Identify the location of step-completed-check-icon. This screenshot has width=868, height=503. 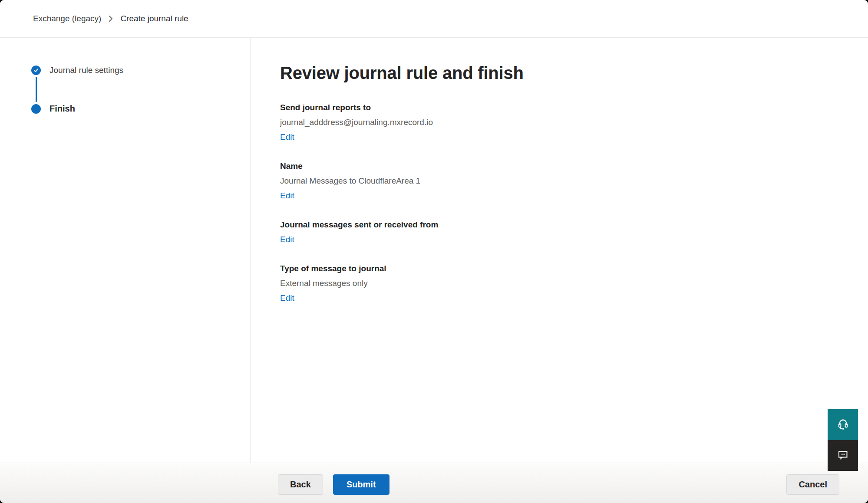
(36, 70).